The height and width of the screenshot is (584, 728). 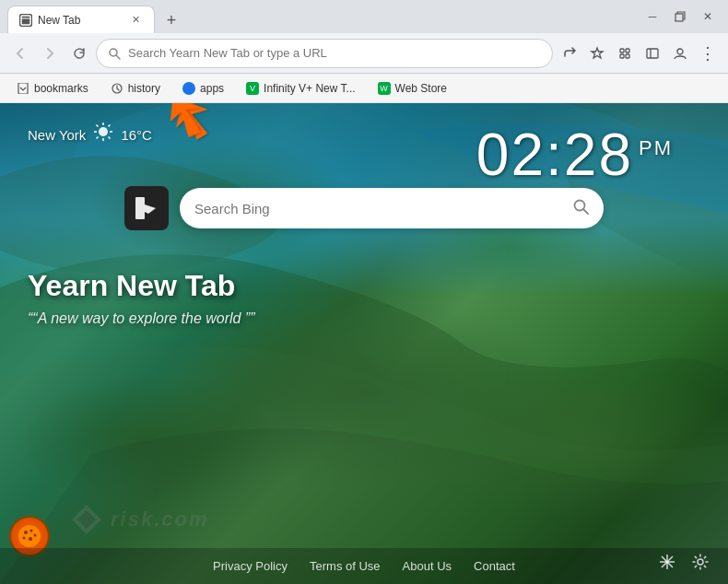 I want to click on risk-watermark-area: risk.com, so click(x=140, y=520).